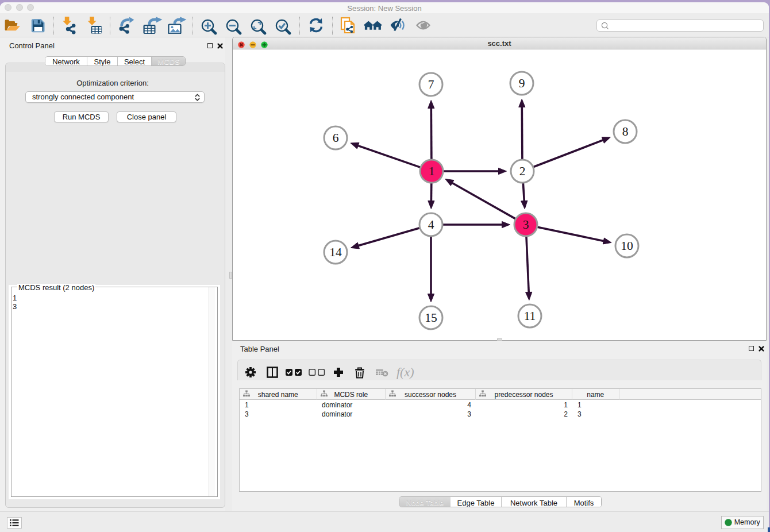 This screenshot has height=532, width=770. What do you see at coordinates (431, 225) in the screenshot?
I see `svg-text: 4` at bounding box center [431, 225].